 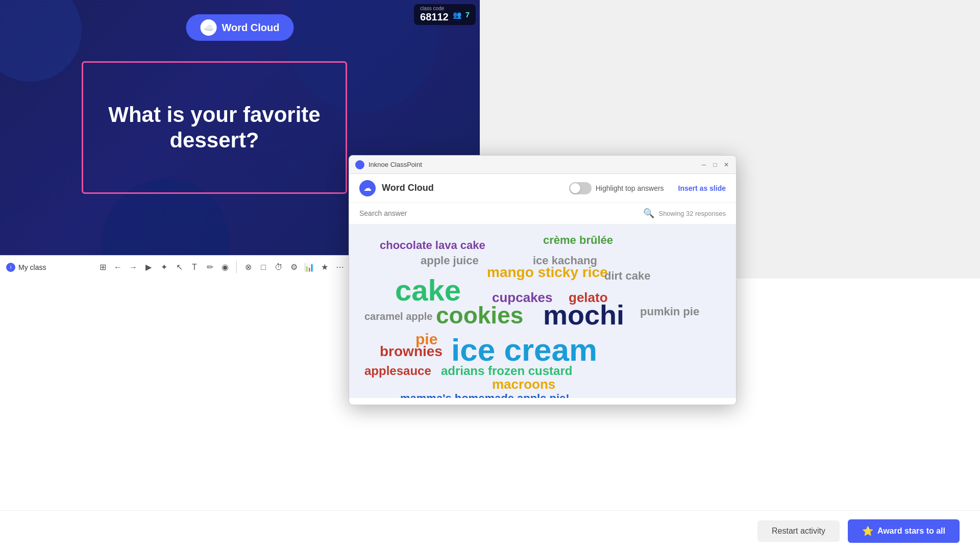 What do you see at coordinates (578, 240) in the screenshot?
I see `cloud-word: crème brûlée` at bounding box center [578, 240].